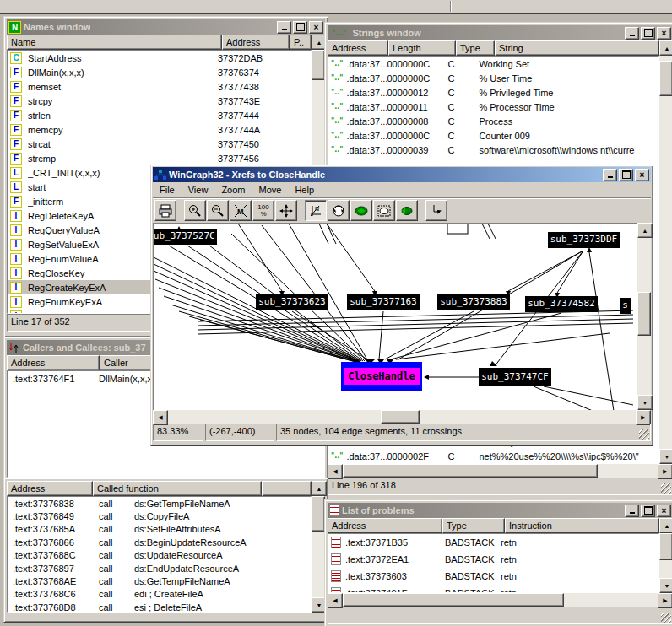 The height and width of the screenshot is (626, 672). Describe the element at coordinates (493, 64) in the screenshot. I see `strings-row: ".." .data:37... 0000000C C Working Set` at that location.